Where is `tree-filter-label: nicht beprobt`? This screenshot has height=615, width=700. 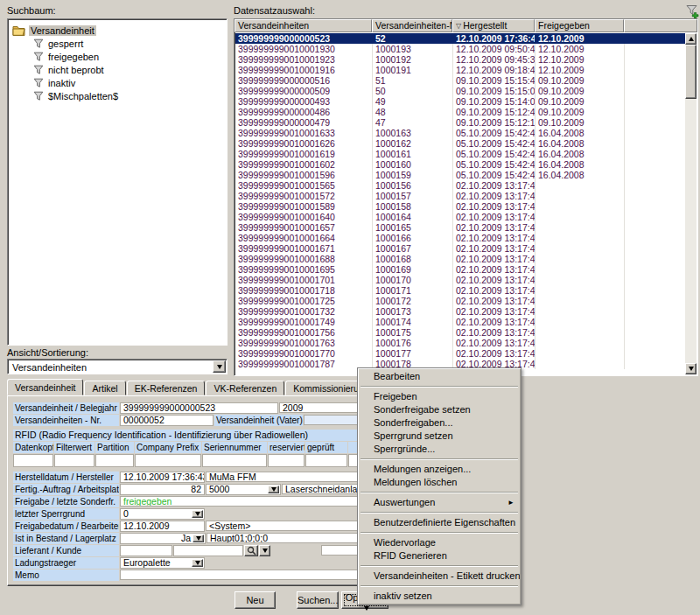
tree-filter-label: nicht beprobt is located at coordinates (76, 70).